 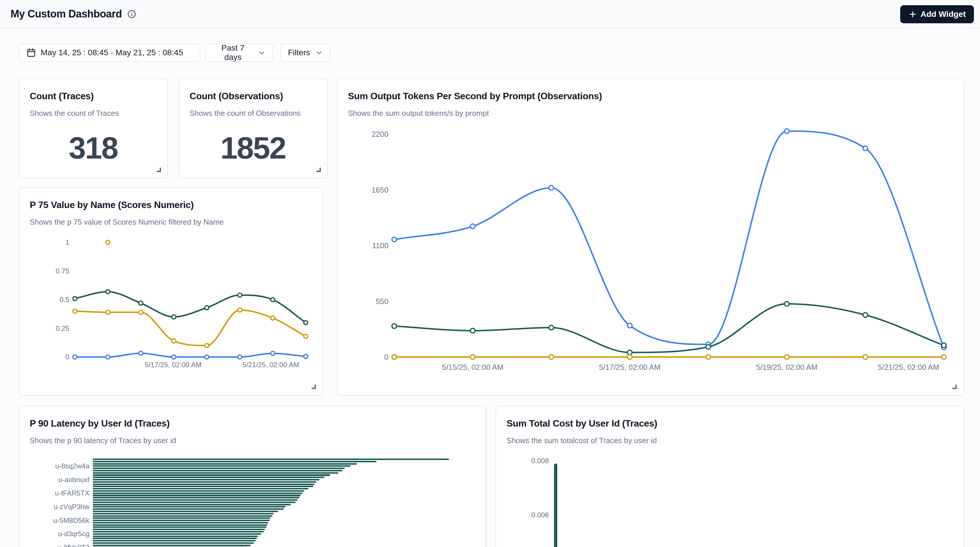 What do you see at coordinates (72, 466) in the screenshot?
I see `y-axis-category-label: u-8sq2w4a` at bounding box center [72, 466].